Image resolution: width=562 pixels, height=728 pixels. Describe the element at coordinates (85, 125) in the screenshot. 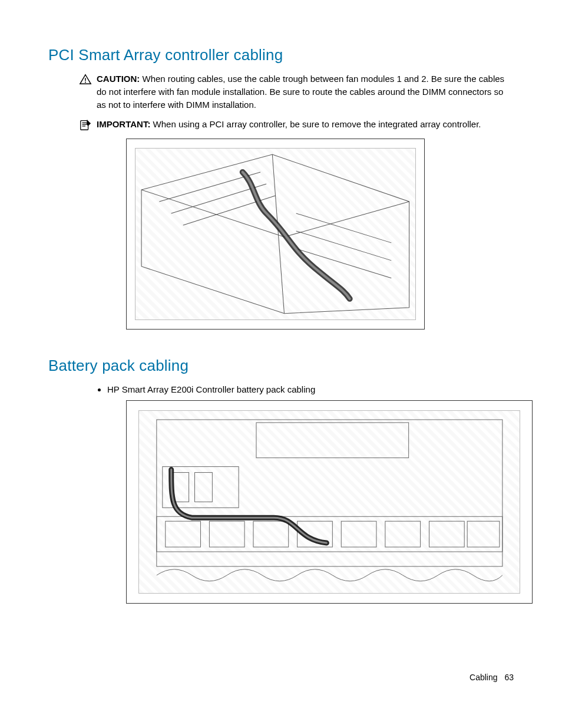

I see `note-pencil-icon` at that location.